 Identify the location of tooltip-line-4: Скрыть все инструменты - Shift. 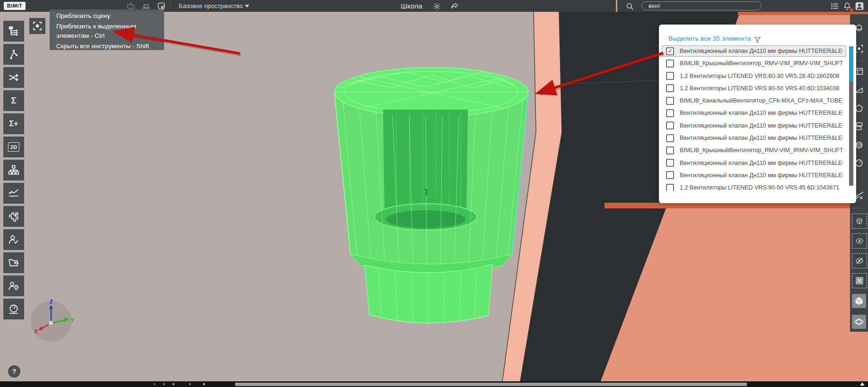
(107, 46).